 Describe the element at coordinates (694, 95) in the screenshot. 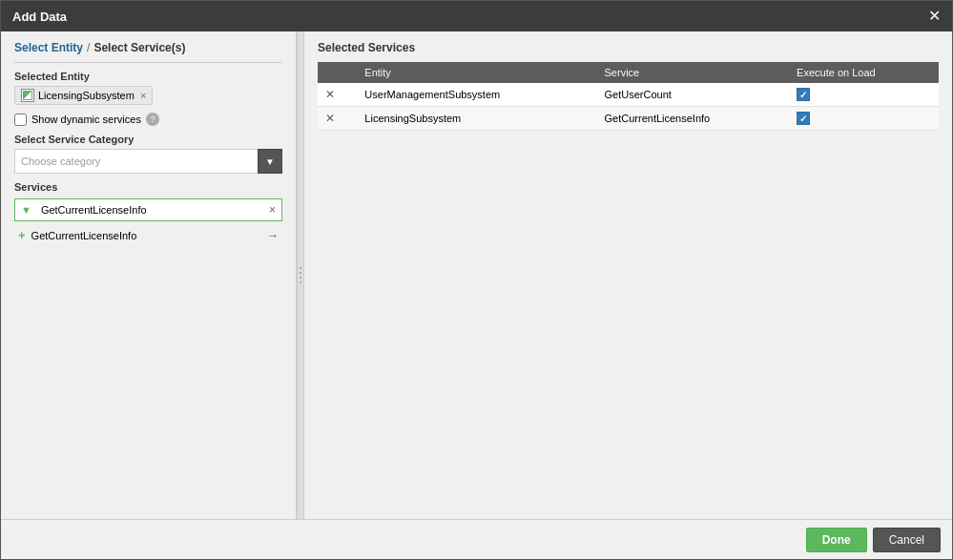

I see `row-service: GetUserCount` at that location.